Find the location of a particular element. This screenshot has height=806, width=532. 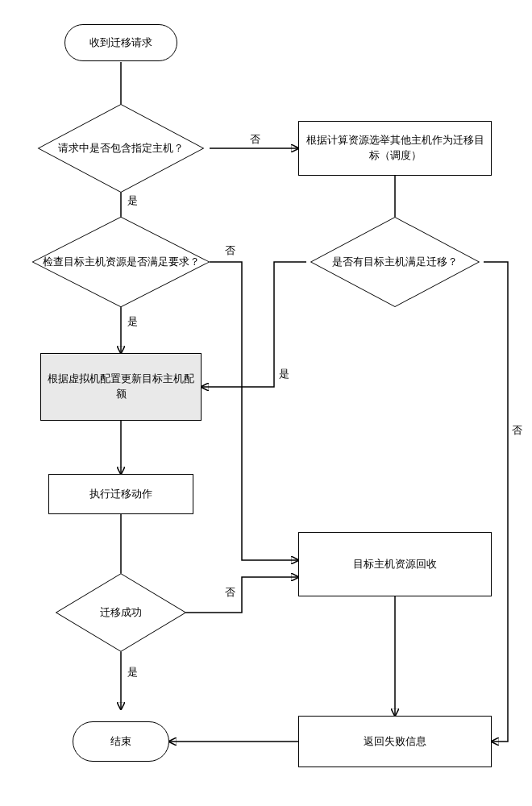

decision-success: 迁移成功 is located at coordinates (121, 613).